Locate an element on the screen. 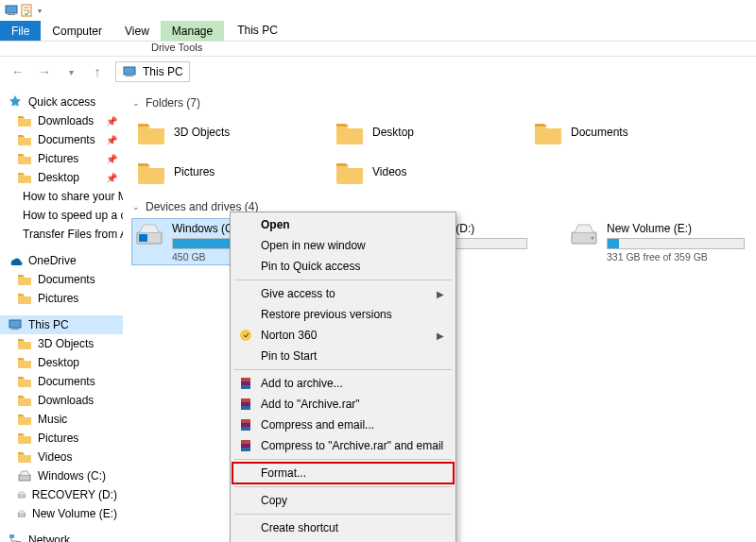  folder-item: 3D Objects is located at coordinates (217, 132).